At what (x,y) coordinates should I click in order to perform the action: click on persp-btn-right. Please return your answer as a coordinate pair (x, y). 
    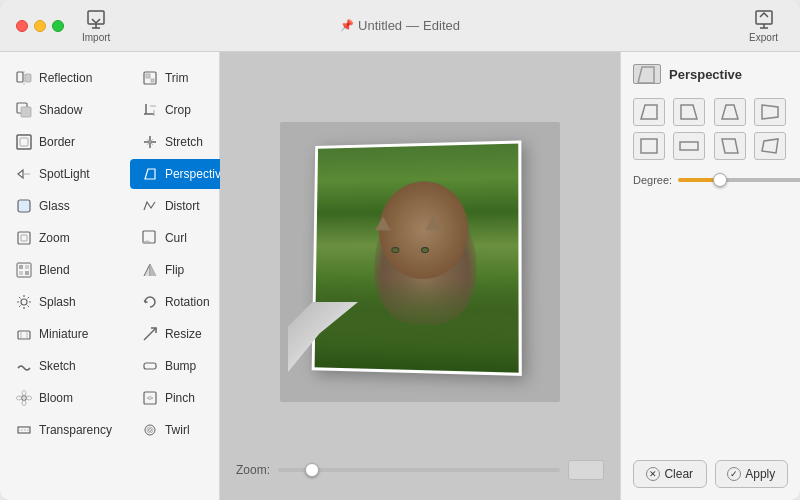
    Looking at the image, I should click on (689, 112).